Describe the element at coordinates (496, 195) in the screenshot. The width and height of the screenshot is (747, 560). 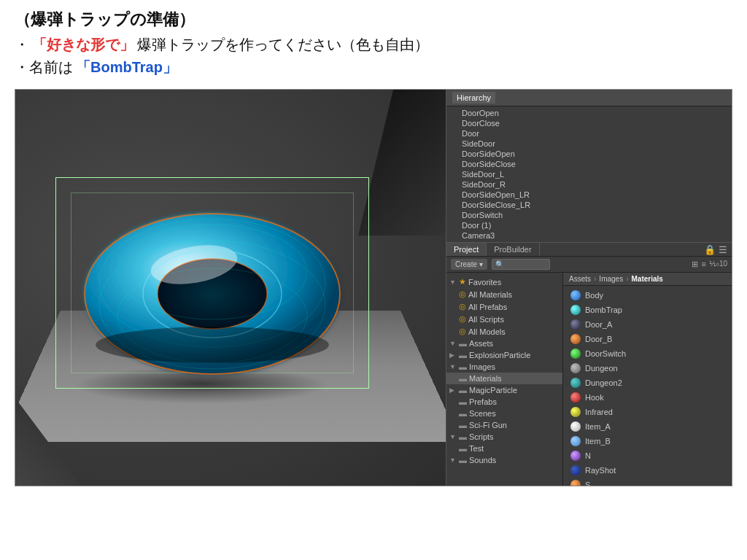
I see `hier-label: DoorSideOpen_LR` at that location.